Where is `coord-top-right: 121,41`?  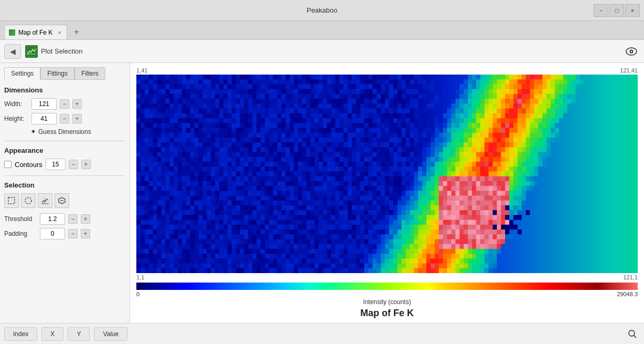 coord-top-right: 121,41 is located at coordinates (629, 70).